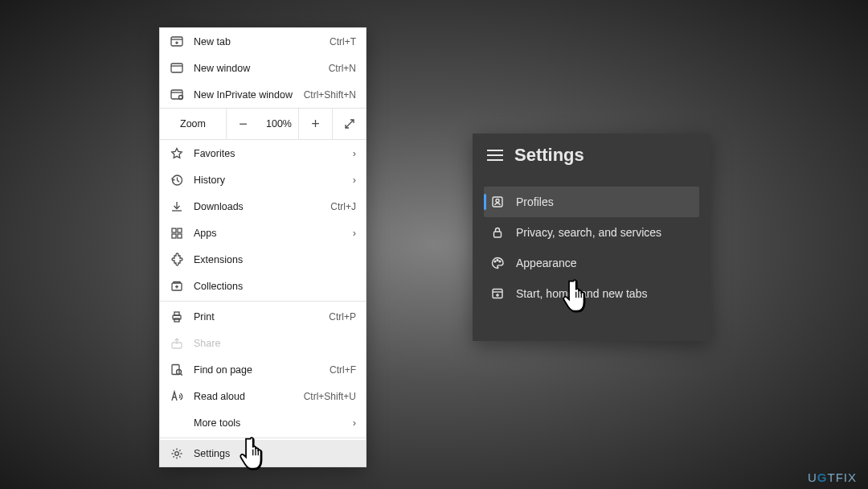 The width and height of the screenshot is (868, 489). What do you see at coordinates (177, 423) in the screenshot?
I see `blank-icon` at bounding box center [177, 423].